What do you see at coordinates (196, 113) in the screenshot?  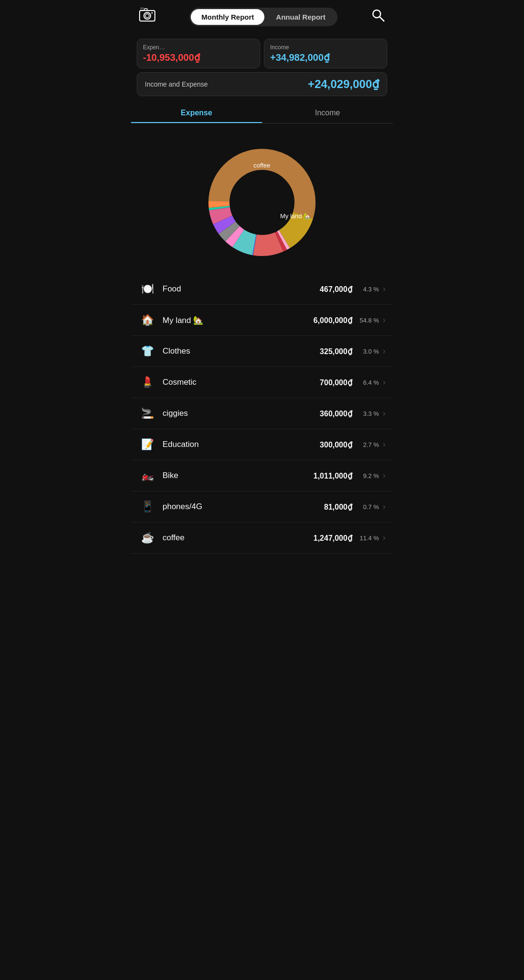 I see `expense-tab: Expense` at bounding box center [196, 113].